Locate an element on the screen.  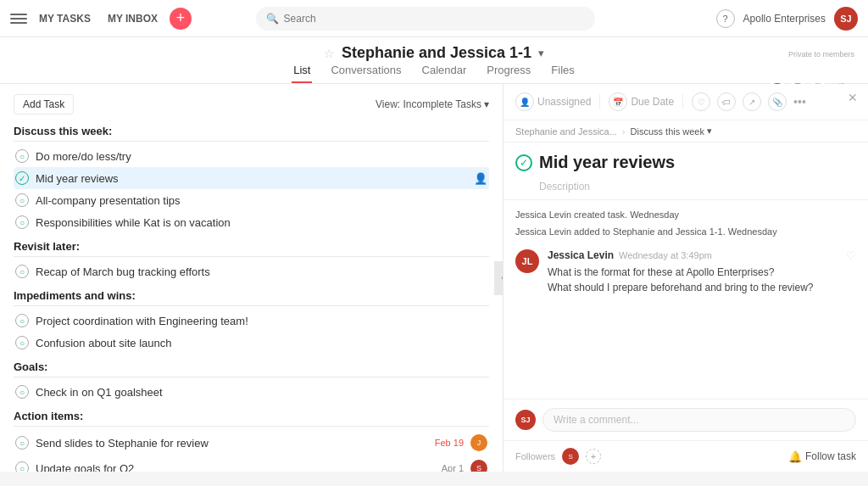
log-author-2: Jessica Levin is located at coordinates (543, 232).